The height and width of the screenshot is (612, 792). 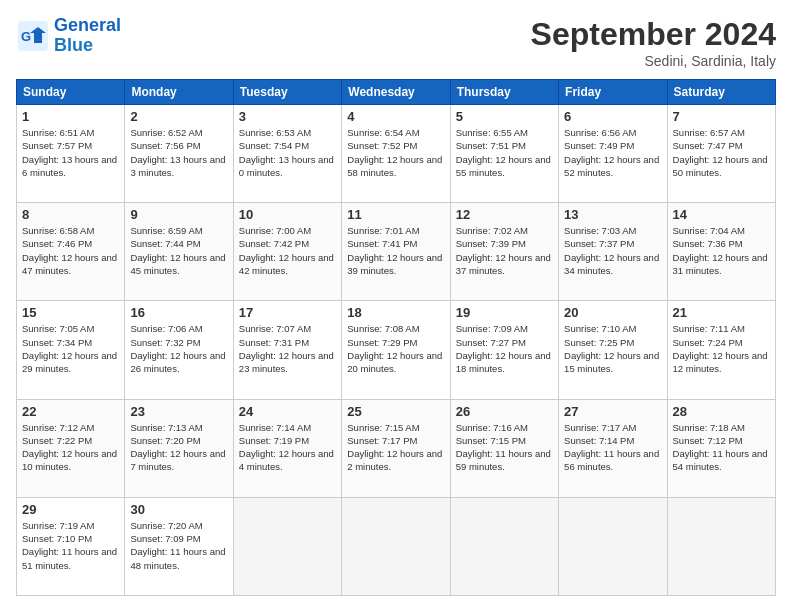 I want to click on daylight-label: Daylight: 11 hours and 59 minutes., so click(x=504, y=460).